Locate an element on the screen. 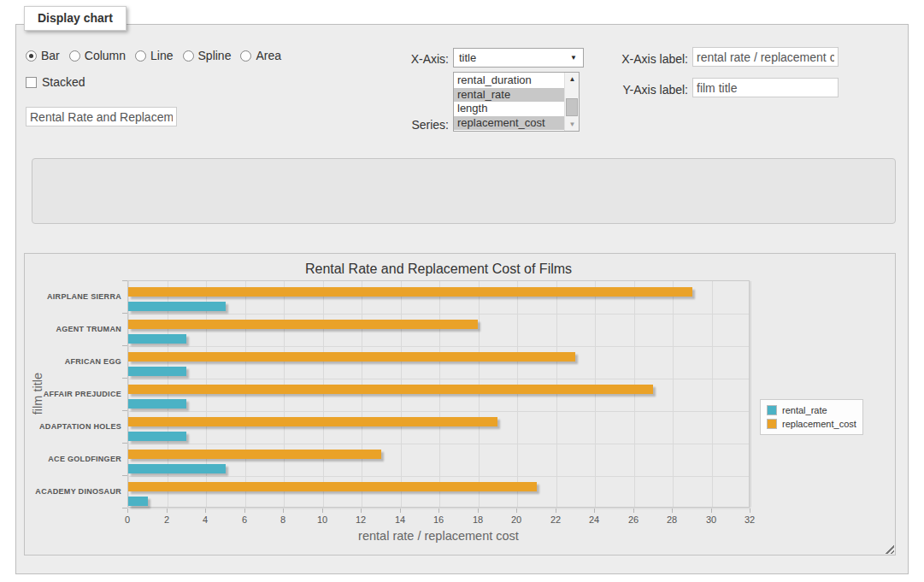 This screenshot has width=924, height=582. x-axis-selected-value: title is located at coordinates (468, 58).